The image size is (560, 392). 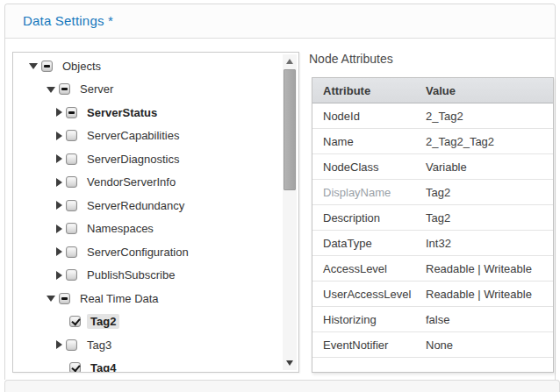 What do you see at coordinates (138, 253) in the screenshot?
I see `tree-item-label: ServerConfiguration` at bounding box center [138, 253].